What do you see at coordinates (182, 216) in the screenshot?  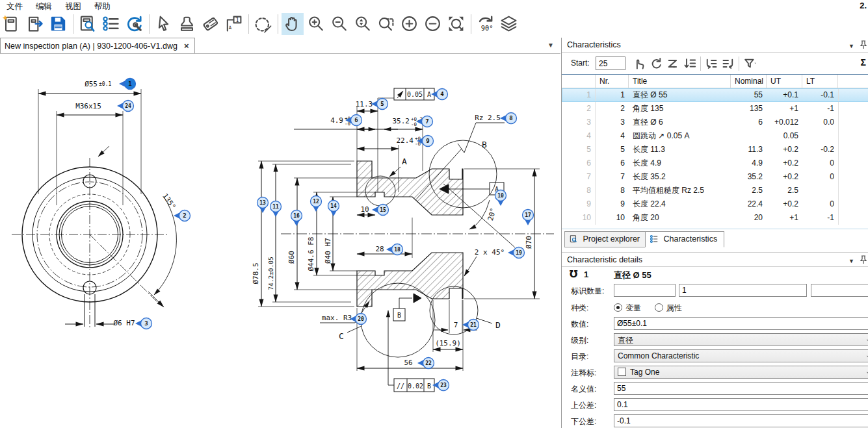 I see `balloon-2: 2` at bounding box center [182, 216].